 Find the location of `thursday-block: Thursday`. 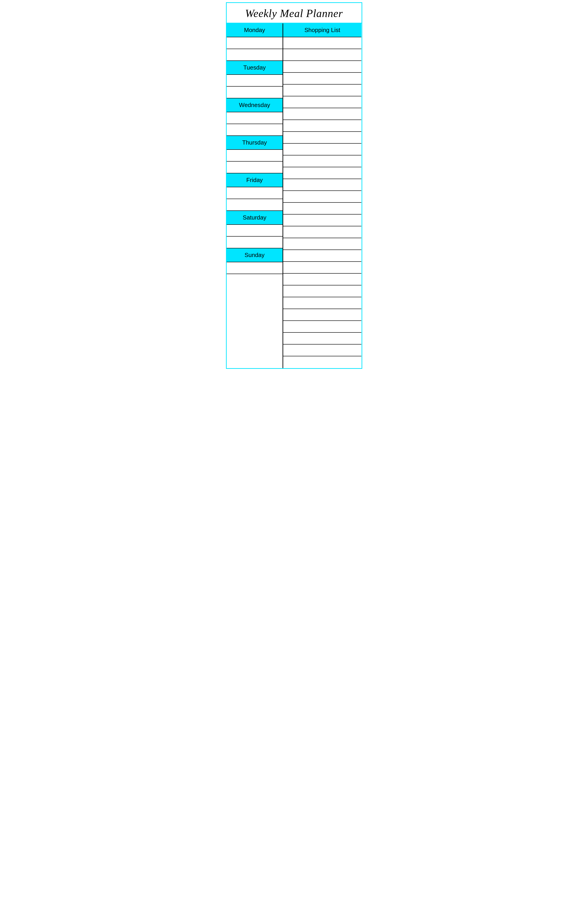

thursday-block: Thursday is located at coordinates (255, 155).